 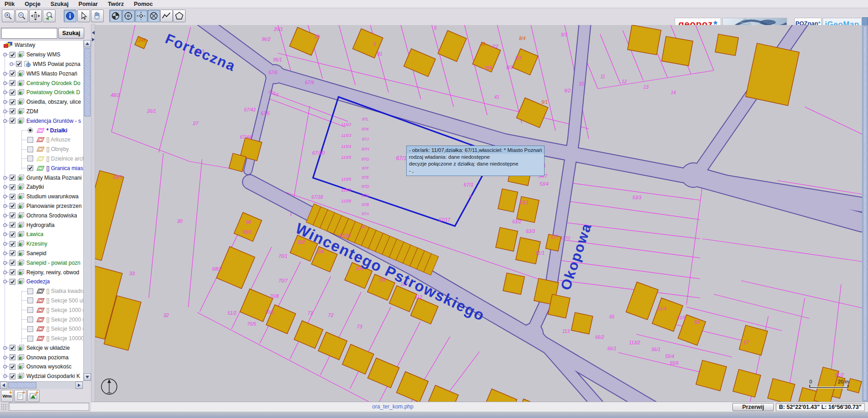 What do you see at coordinates (42, 45) in the screenshot?
I see `layer-row-0: Warstwy` at bounding box center [42, 45].